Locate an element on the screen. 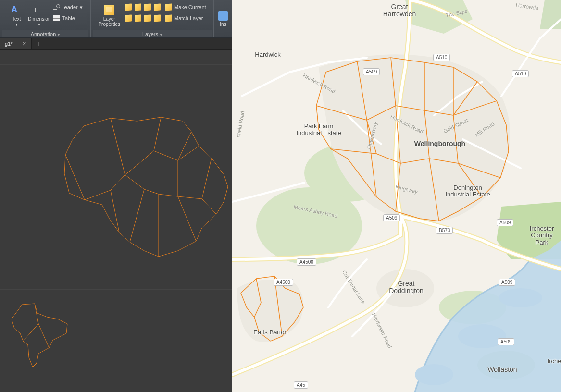  leader-tool-label: Leader is located at coordinates (69, 7).